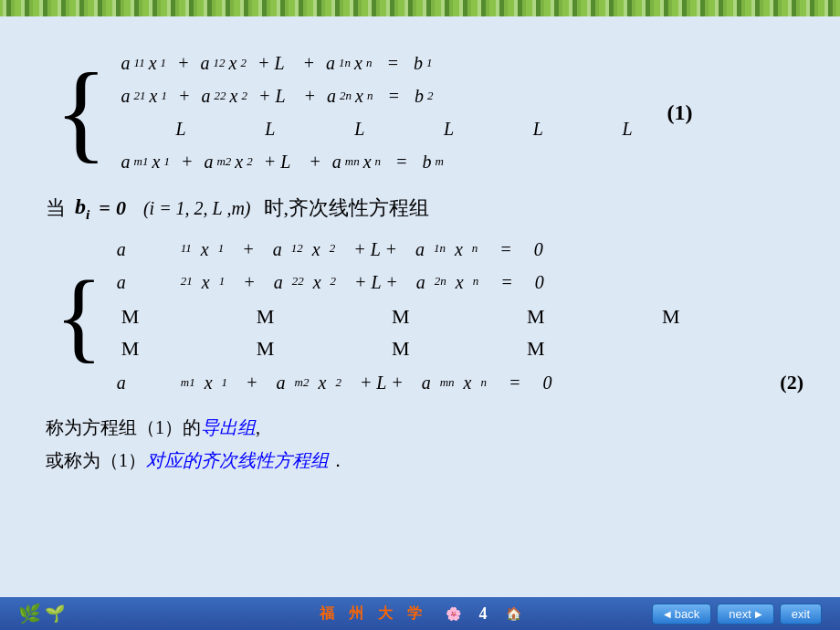 The image size is (840, 630). What do you see at coordinates (681, 614) in the screenshot?
I see `back-button: ◀ back` at bounding box center [681, 614].